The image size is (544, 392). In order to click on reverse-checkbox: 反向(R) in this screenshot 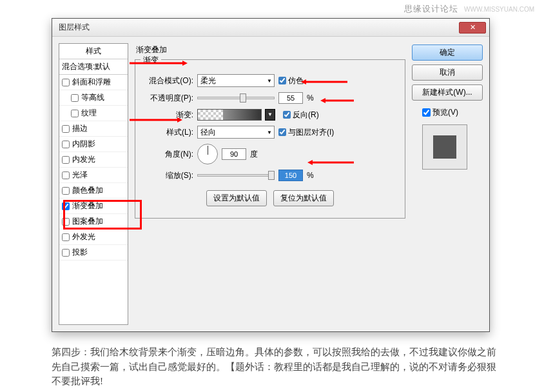, I will do `click(301, 115)`.